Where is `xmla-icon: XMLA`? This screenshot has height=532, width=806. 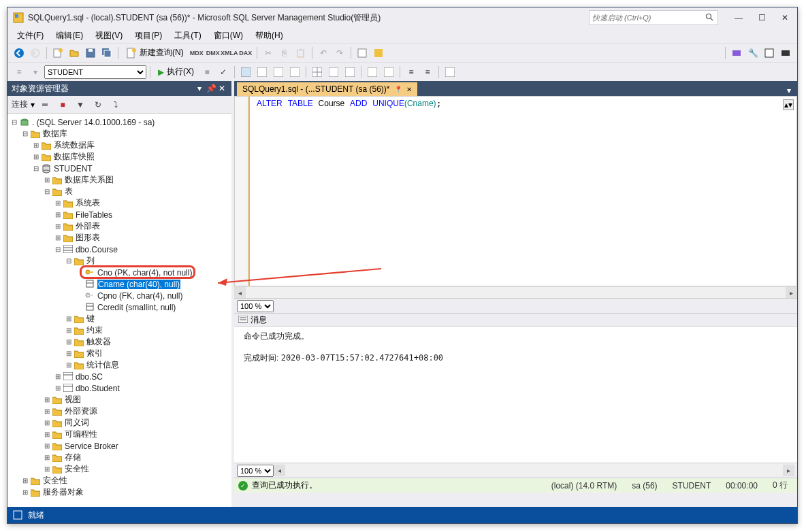
xmla-icon: XMLA is located at coordinates (229, 53).